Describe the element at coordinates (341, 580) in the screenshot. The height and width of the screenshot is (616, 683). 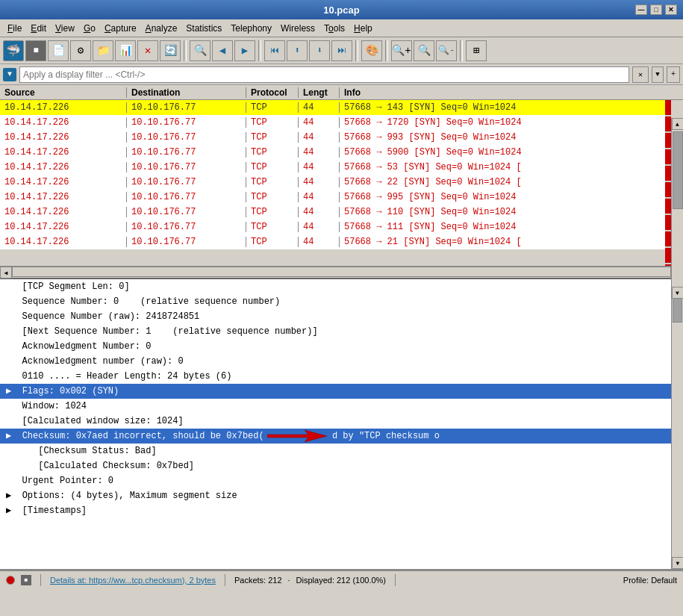
I see `status-displayed: Displayed: 212 (100.0%)` at that location.